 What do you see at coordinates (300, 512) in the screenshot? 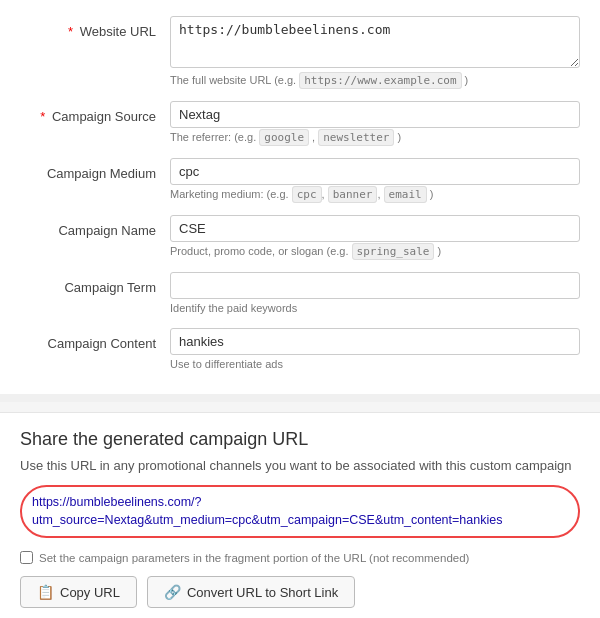
I see `generated-url-output: https://bumblebeelinens.com/?utm_source=…` at bounding box center [300, 512].